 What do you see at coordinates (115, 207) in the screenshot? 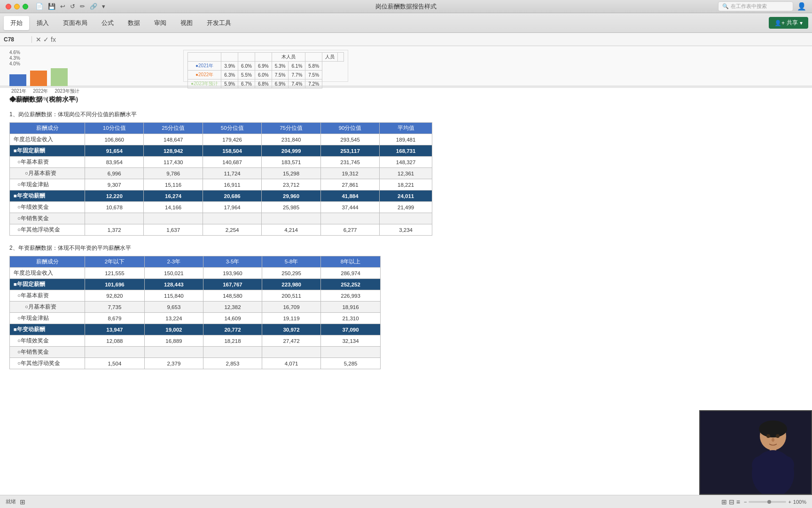
I see `cell-value: 10,678` at bounding box center [115, 207].